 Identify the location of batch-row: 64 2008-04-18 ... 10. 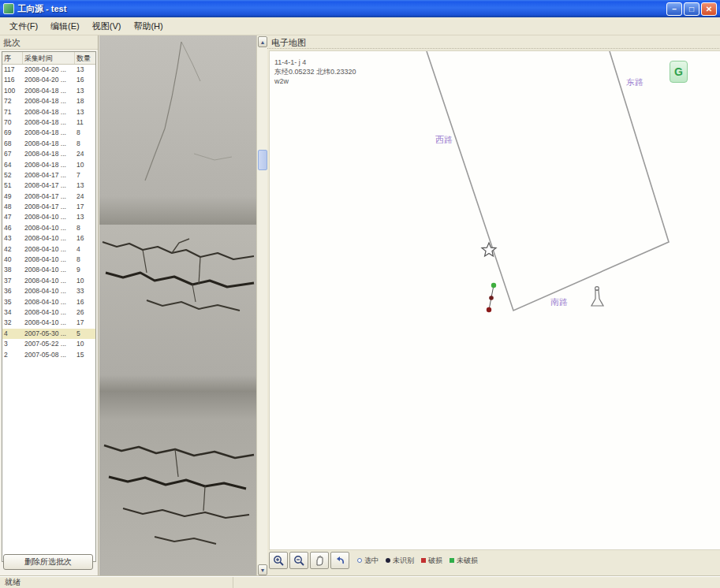
(49, 166).